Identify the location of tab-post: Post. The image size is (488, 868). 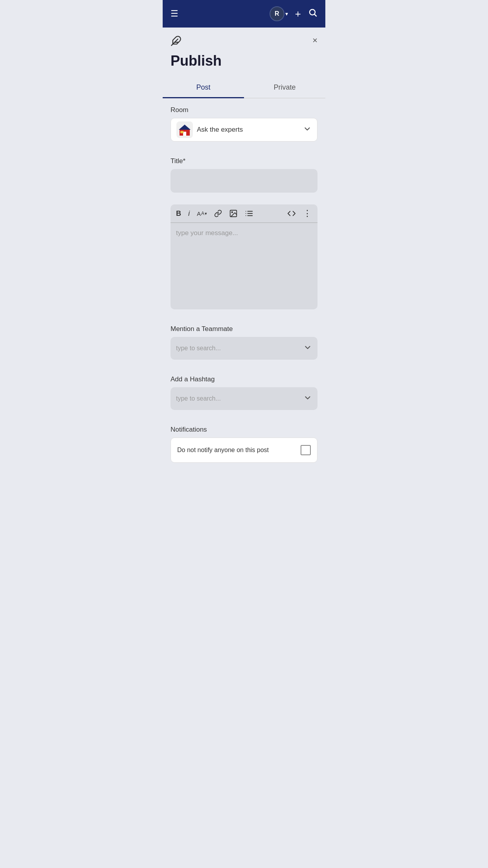
(204, 87).